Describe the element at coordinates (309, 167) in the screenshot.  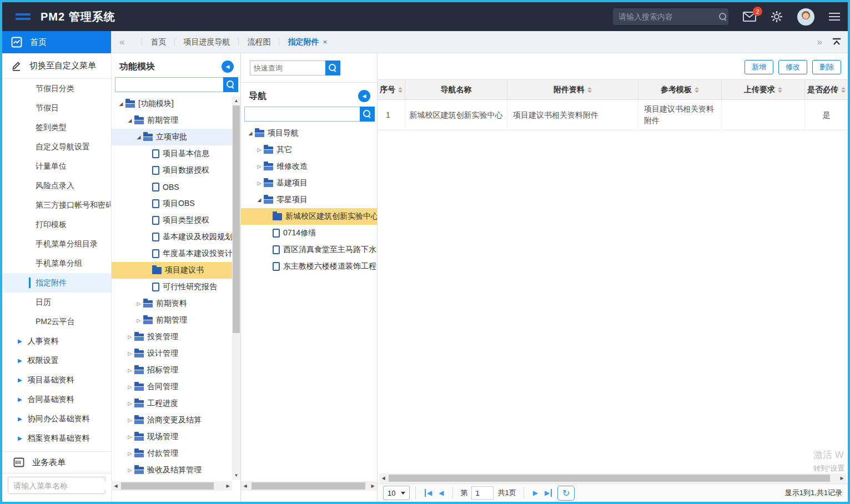
I see `tree-node: ▷维修改造` at that location.